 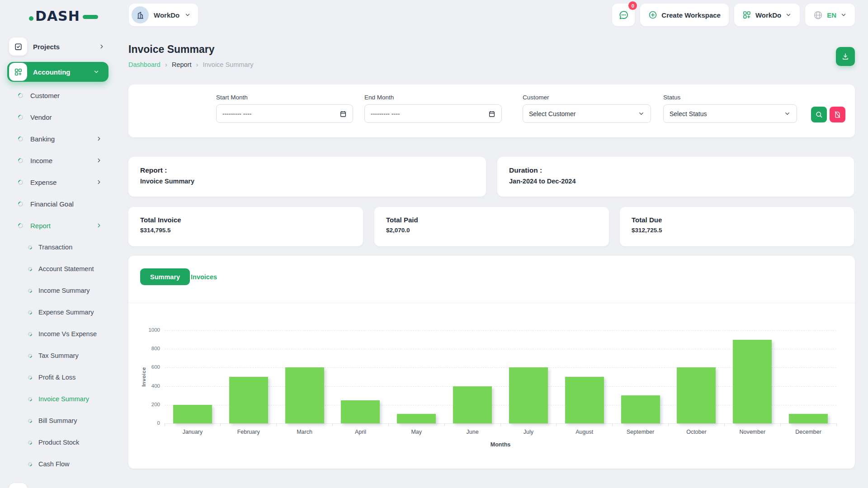 What do you see at coordinates (730, 114) in the screenshot?
I see `status-select: Select Status` at bounding box center [730, 114].